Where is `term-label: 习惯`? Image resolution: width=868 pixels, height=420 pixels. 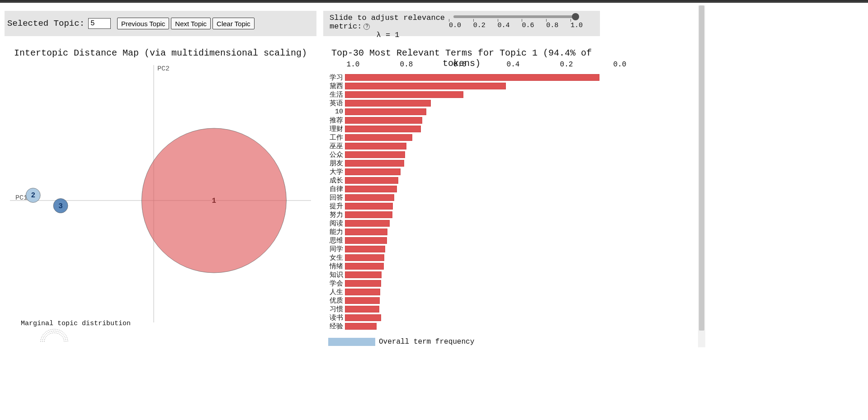
term-label: 习惯 is located at coordinates (334, 309).